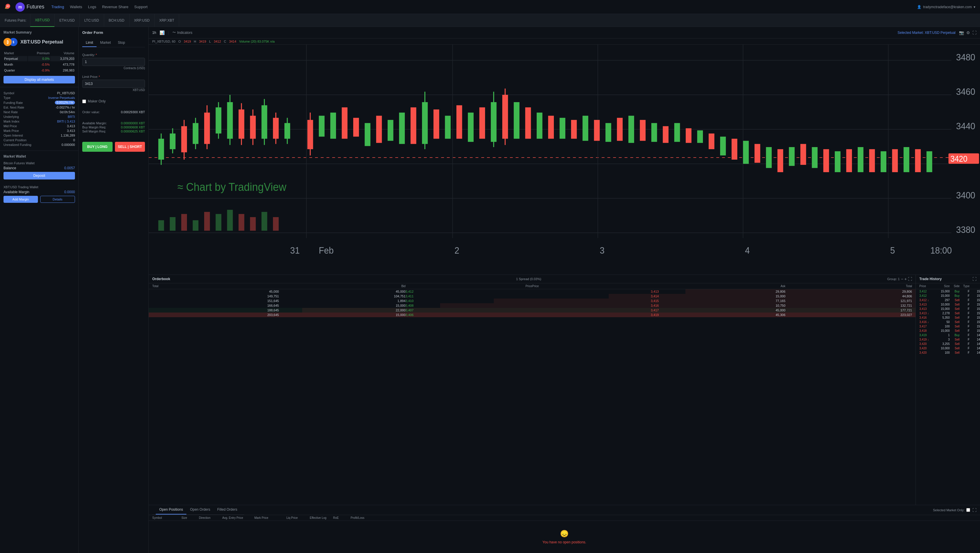 Image resolution: width=980 pixels, height=553 pixels. Describe the element at coordinates (141, 7) in the screenshot. I see `nav-support: Support` at that location.